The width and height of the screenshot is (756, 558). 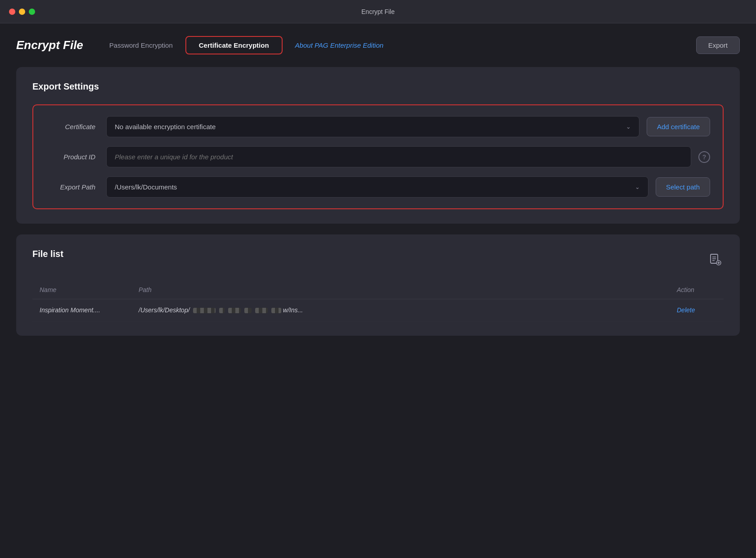 What do you see at coordinates (71, 127) in the screenshot?
I see `certificate-label: Certificate` at bounding box center [71, 127].